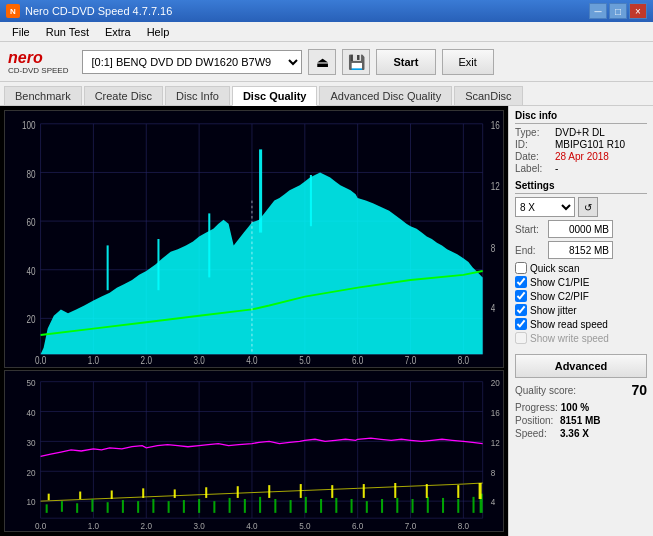 This screenshot has width=653, height=536. What do you see at coordinates (26, 58) in the screenshot?
I see `logo-text: nero` at bounding box center [26, 58].